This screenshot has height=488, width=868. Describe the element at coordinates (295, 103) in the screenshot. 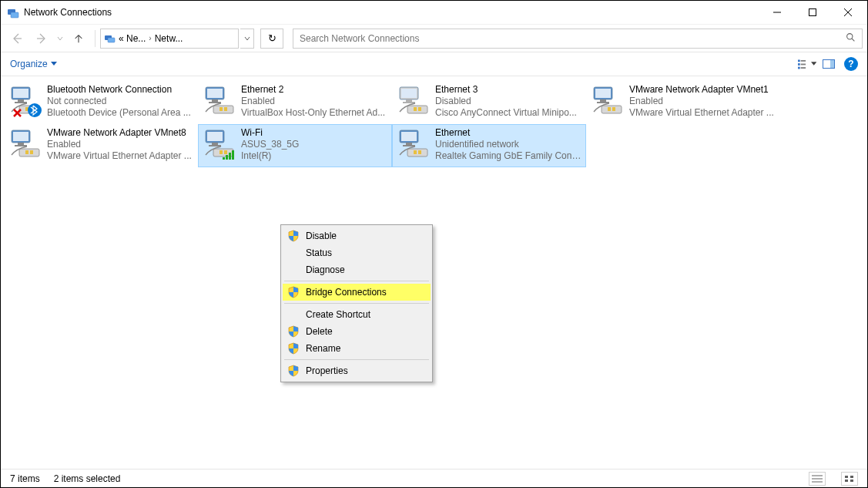

I see `connection-item: Ethernet 2 Enabled VirtualBox Host-Only …` at that location.